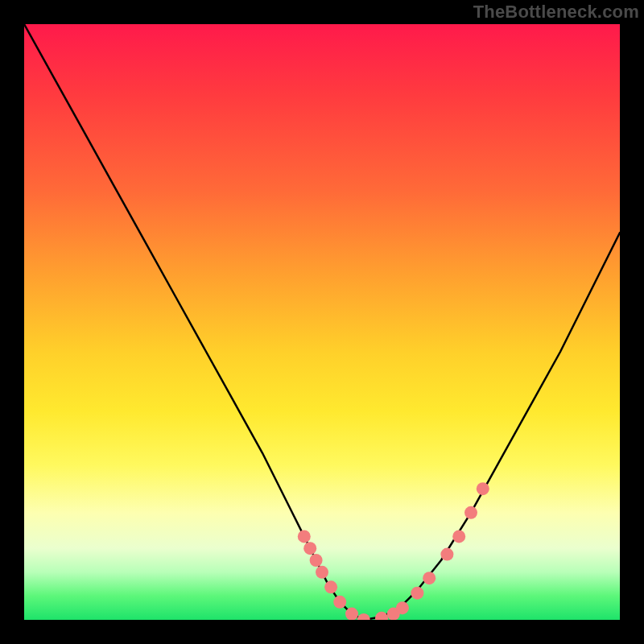 This screenshot has width=644, height=644. What do you see at coordinates (394, 551) in the screenshot?
I see `near-minimum-points` at bounding box center [394, 551].